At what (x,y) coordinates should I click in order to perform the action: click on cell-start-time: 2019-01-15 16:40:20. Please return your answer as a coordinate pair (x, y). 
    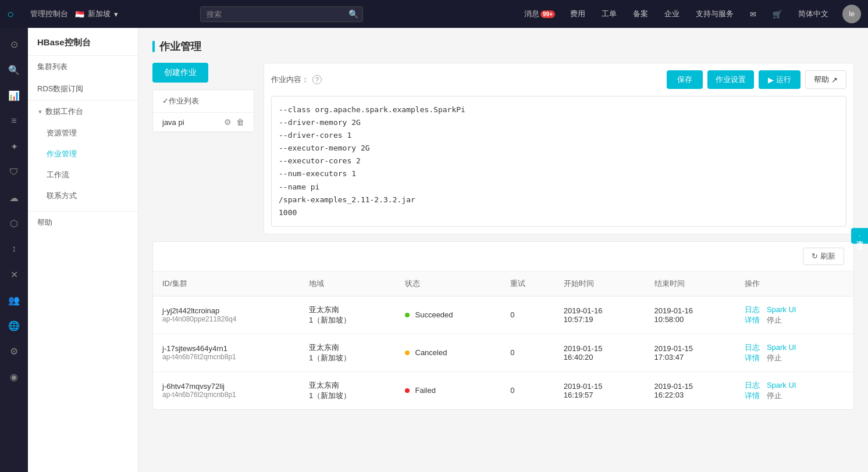
    Looking at the image, I should click on (600, 352).